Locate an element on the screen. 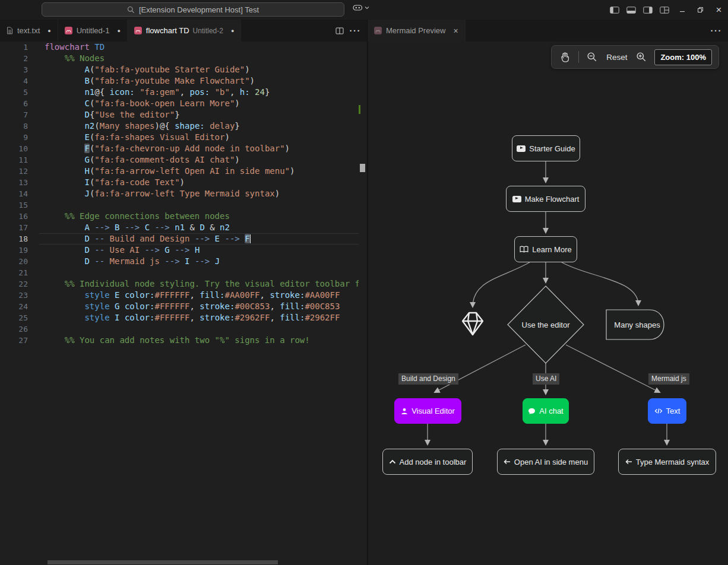 The height and width of the screenshot is (565, 728). code-line: 27 %% You can add notes with two "%" sig… is located at coordinates (179, 341).